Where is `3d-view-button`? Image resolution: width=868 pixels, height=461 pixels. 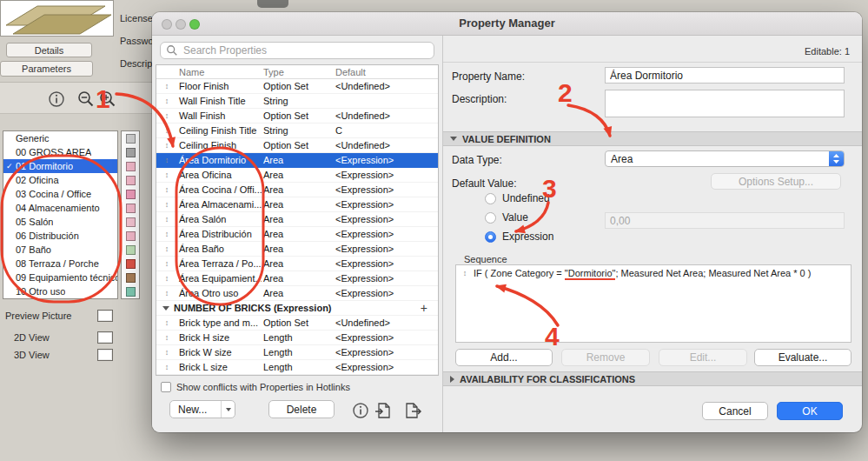 3d-view-button is located at coordinates (105, 355).